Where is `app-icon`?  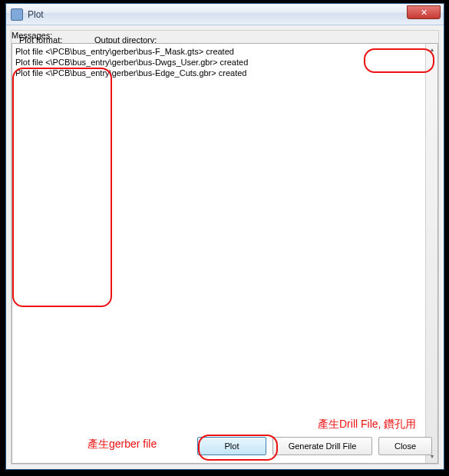
app-icon is located at coordinates (17, 15).